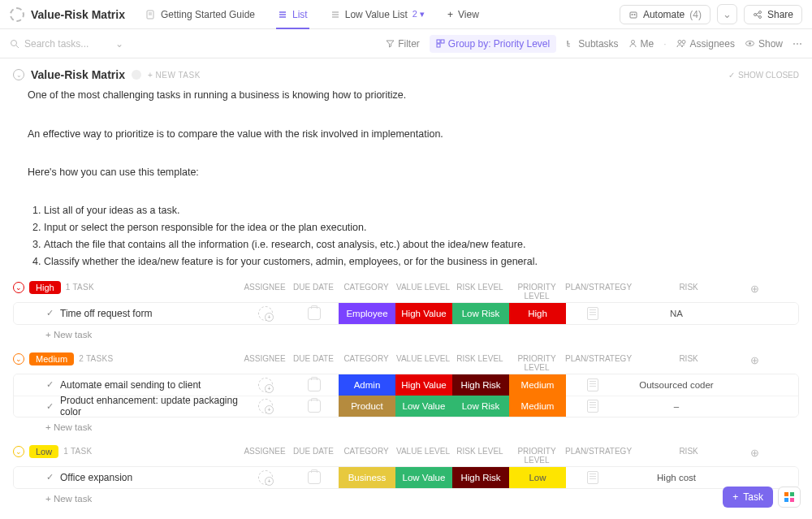  What do you see at coordinates (292, 15) in the screenshot?
I see `tab-list: List` at bounding box center [292, 15].